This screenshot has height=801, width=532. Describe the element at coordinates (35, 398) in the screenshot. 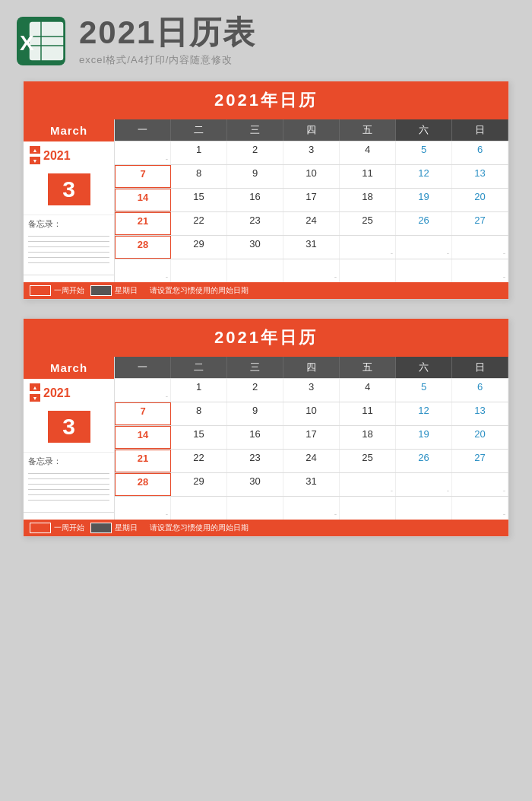

I see `year-down-btn-2: ▼` at that location.